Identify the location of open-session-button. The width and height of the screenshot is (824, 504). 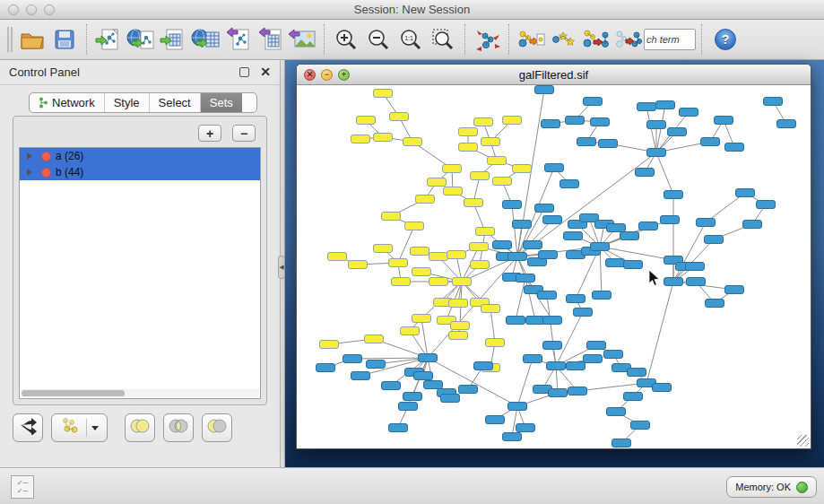
(32, 39).